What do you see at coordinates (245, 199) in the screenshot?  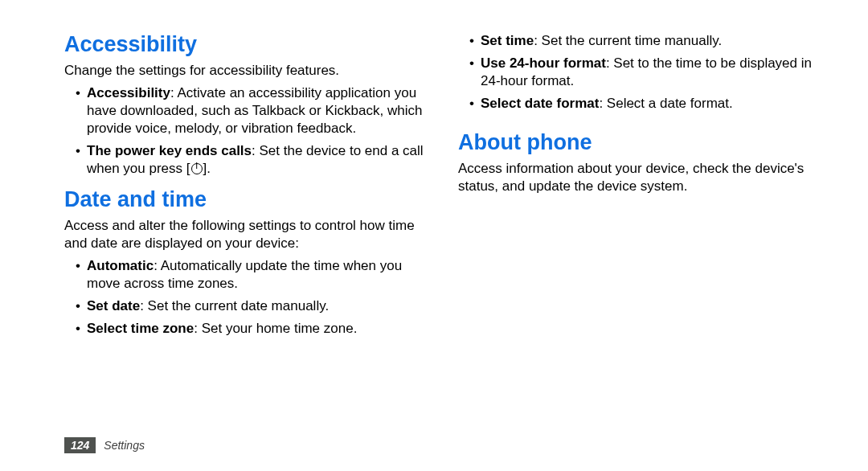 I see `heading-date-time: Date and time` at bounding box center [245, 199].